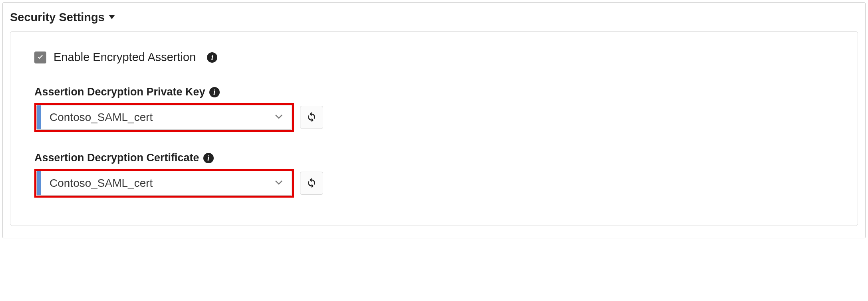  Describe the element at coordinates (312, 117) in the screenshot. I see `private-key-refresh-button` at that location.